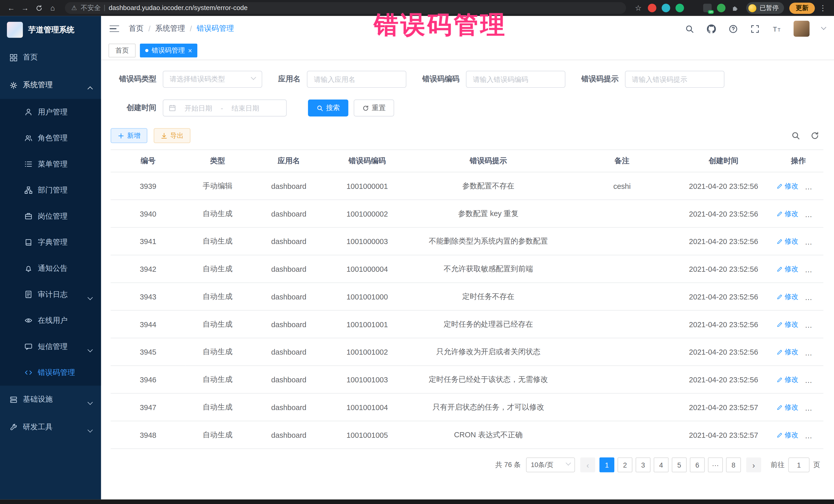 The image size is (834, 504). I want to click on sidebar-item-label: 角色管理, so click(52, 138).